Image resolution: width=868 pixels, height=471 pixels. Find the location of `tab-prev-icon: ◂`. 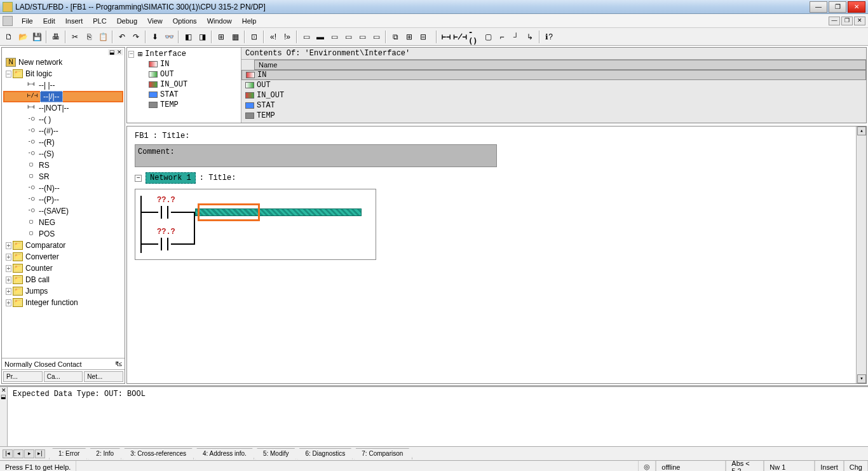

tab-prev-icon: ◂ is located at coordinates (18, 454).